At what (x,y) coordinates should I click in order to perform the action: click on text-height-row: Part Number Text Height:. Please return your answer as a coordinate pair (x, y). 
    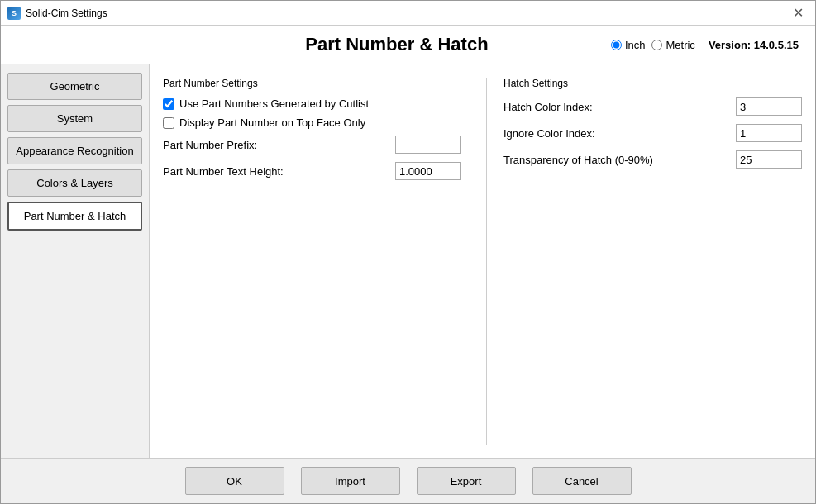
    Looking at the image, I should click on (313, 171).